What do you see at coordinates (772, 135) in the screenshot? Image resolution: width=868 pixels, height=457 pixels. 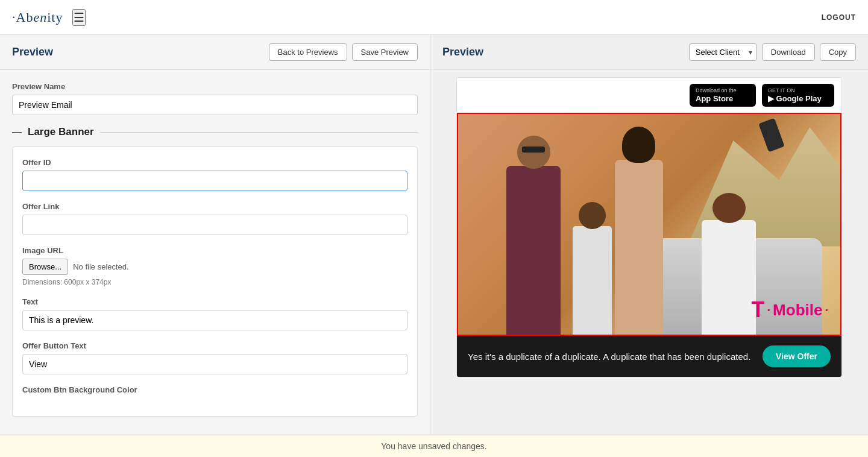 I see `selfie-phone` at bounding box center [772, 135].